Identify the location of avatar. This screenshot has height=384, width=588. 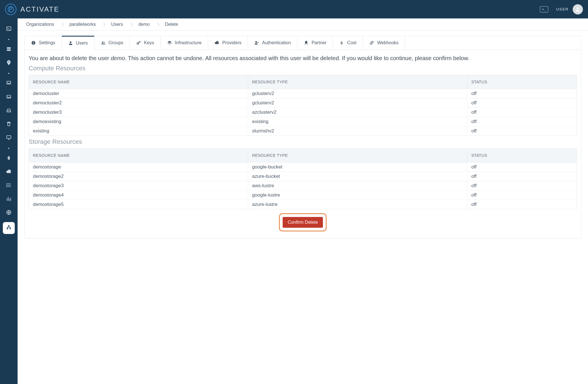
(578, 9).